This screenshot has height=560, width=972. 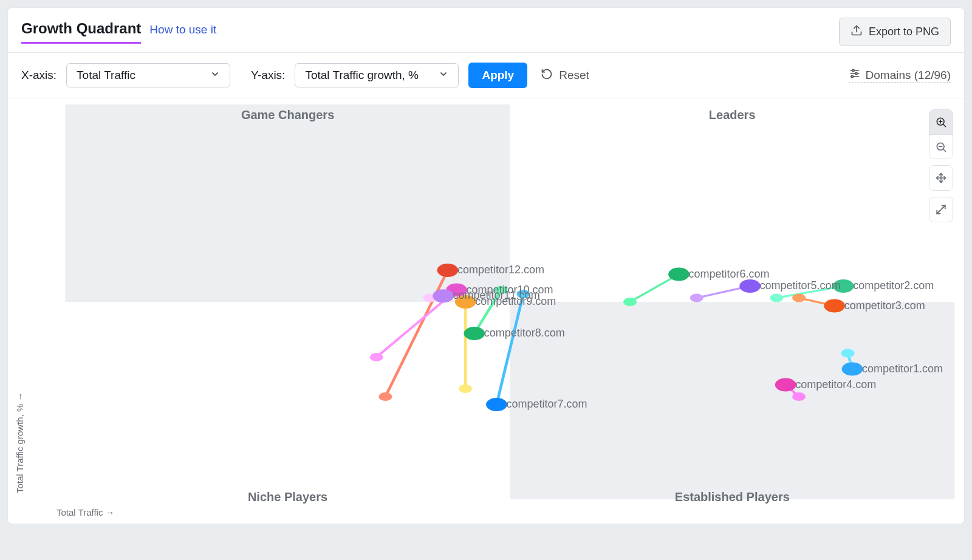 I want to click on x-axis-label: X-axis:, so click(x=39, y=75).